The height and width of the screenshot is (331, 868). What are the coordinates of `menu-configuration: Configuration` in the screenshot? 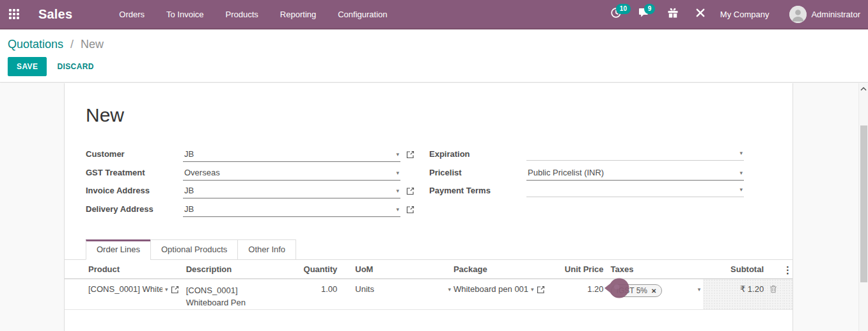 It's located at (362, 14).